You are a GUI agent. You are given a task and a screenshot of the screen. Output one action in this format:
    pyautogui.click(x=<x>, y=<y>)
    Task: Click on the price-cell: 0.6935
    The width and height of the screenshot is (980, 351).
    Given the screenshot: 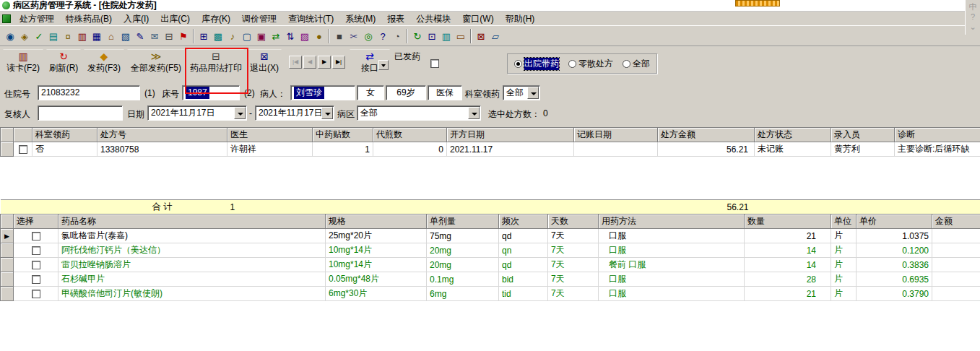 What is the action you would take?
    pyautogui.click(x=894, y=280)
    